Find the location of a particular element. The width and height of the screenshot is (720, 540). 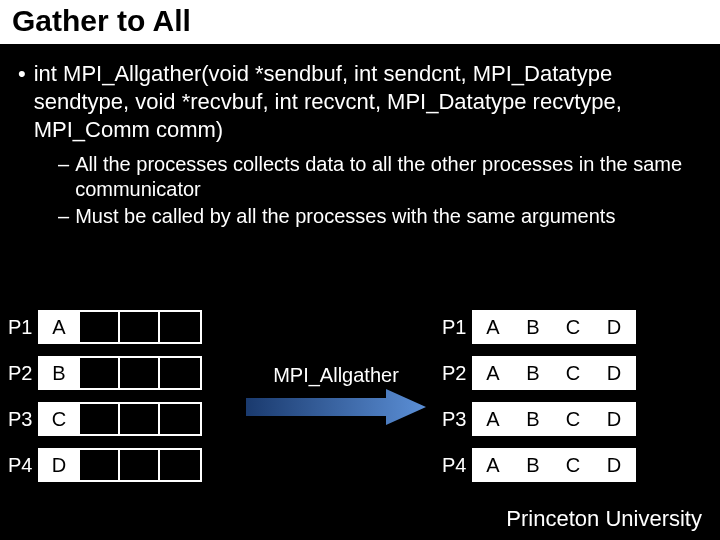

before-grid: P1 A P2 B P3 C is located at coordinates (103, 400).